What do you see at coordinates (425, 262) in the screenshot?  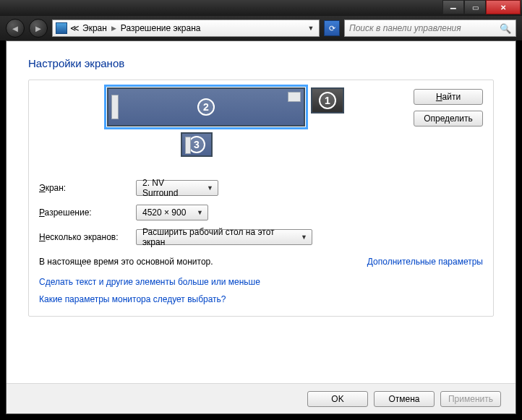 I see `advanced-settings-link: Дополнительные параметры` at bounding box center [425, 262].